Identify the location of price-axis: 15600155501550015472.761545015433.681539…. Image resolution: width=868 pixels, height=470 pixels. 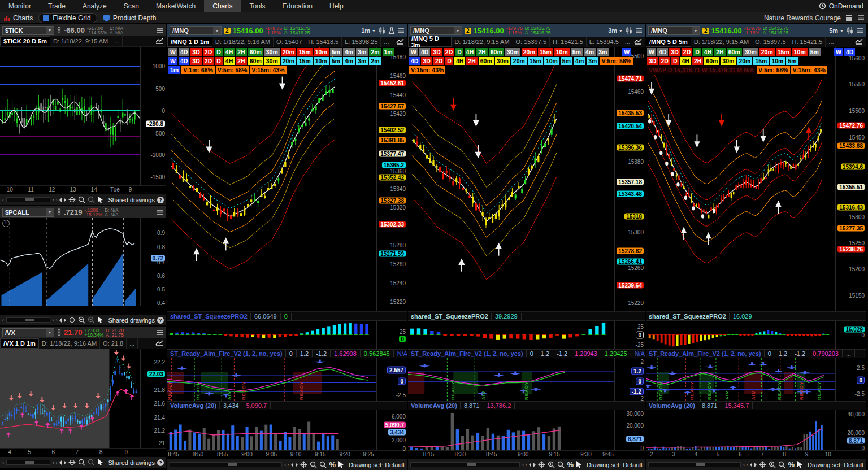
(850, 180).